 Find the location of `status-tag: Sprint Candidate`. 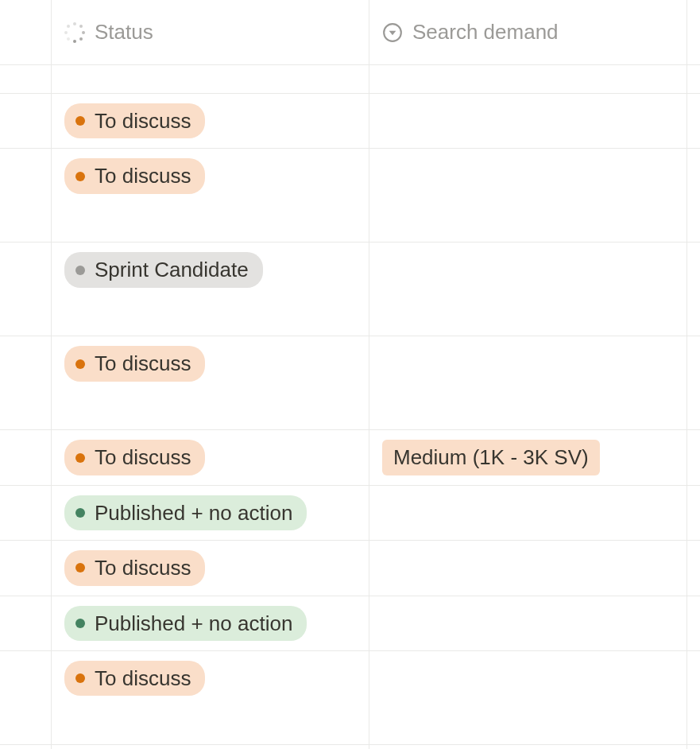

status-tag: Sprint Candidate is located at coordinates (164, 270).